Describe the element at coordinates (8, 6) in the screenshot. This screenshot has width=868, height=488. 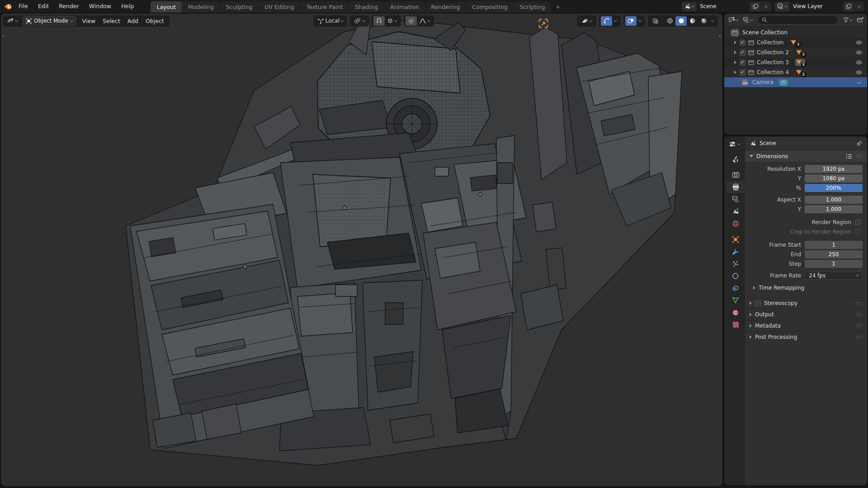
I see `blender-logo-icon` at that location.